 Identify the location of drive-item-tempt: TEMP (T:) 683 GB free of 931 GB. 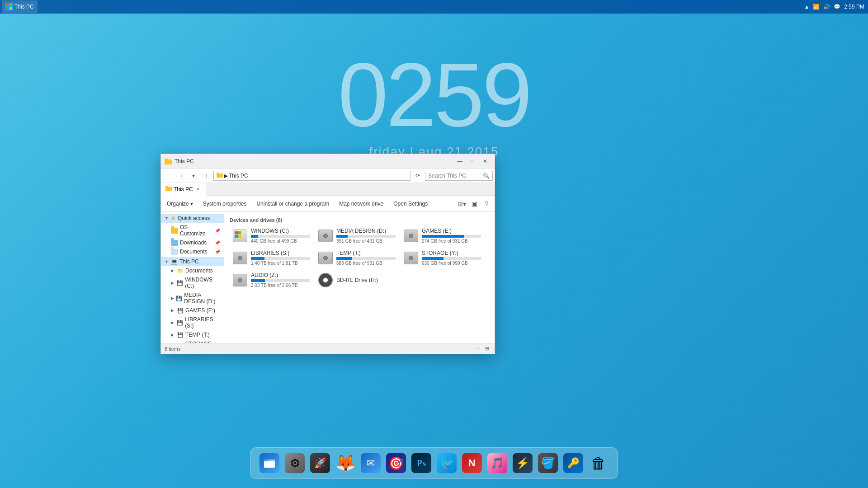
(357, 258).